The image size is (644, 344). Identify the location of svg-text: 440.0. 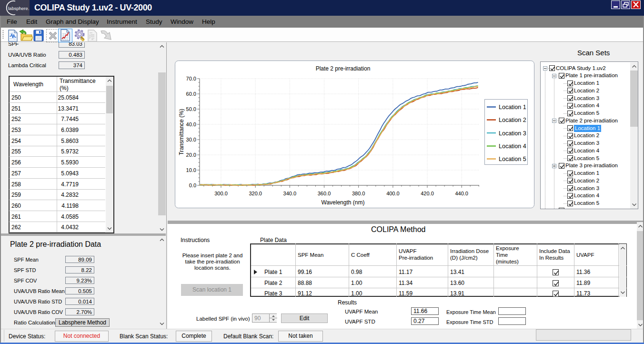
(462, 193).